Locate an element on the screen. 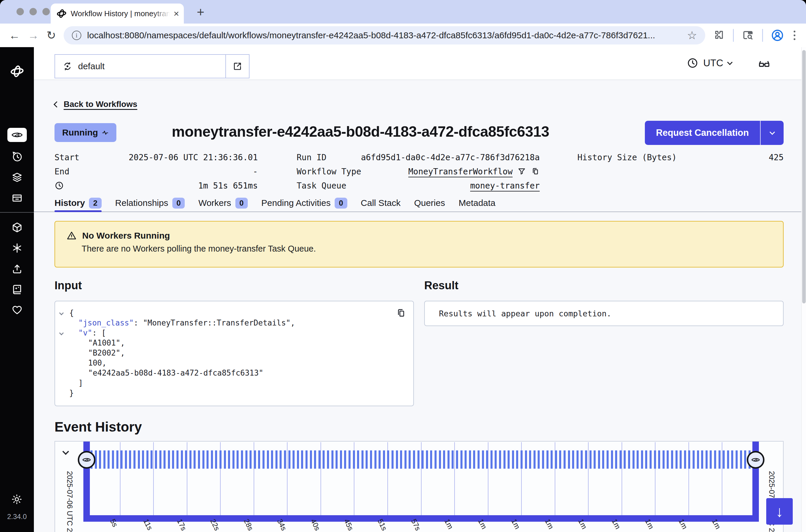 This screenshot has width=806, height=532. tab-pending-activities: Pending Activities0 is located at coordinates (304, 203).